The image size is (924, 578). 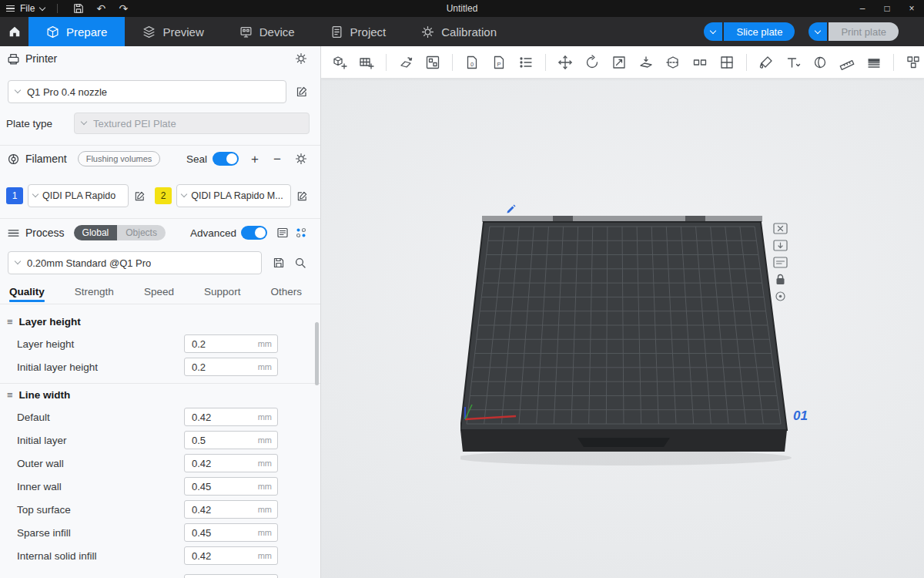 What do you see at coordinates (123, 8) in the screenshot?
I see `redo-icon: ↷` at bounding box center [123, 8].